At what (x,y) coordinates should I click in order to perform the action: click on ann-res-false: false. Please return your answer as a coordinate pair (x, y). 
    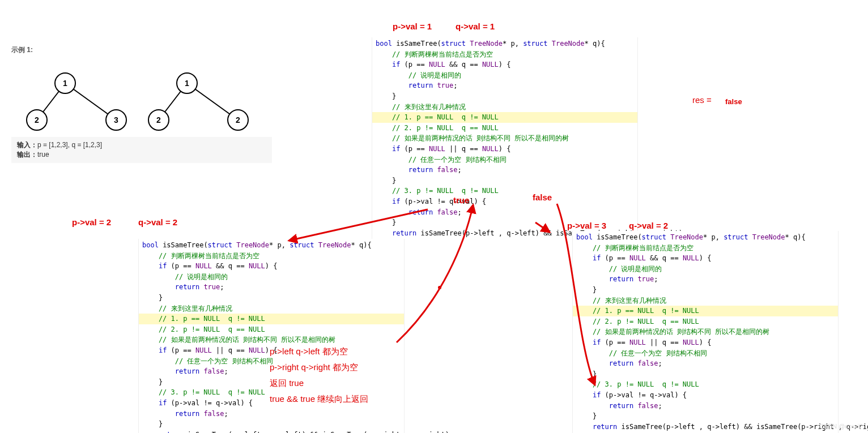
    Looking at the image, I should click on (734, 102).